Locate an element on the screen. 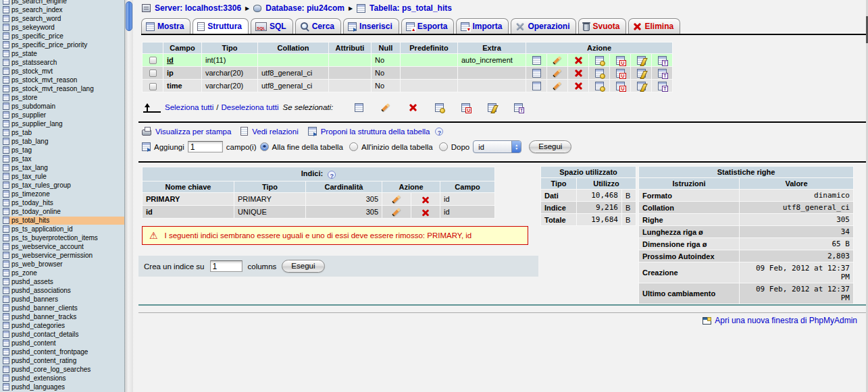 The width and height of the screenshot is (868, 392). sidebar-item-ps_store: ps_store is located at coordinates (62, 97).